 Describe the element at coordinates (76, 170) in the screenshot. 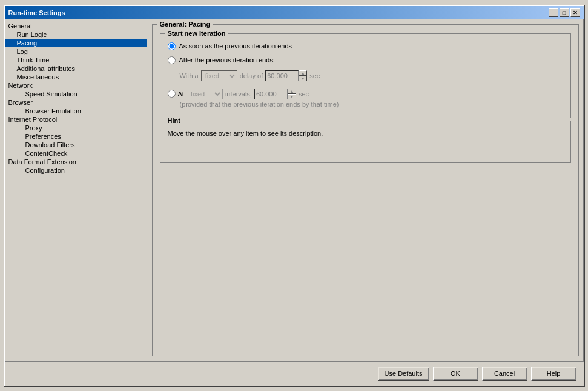

I see `tree-item-configuration: Configuration` at that location.